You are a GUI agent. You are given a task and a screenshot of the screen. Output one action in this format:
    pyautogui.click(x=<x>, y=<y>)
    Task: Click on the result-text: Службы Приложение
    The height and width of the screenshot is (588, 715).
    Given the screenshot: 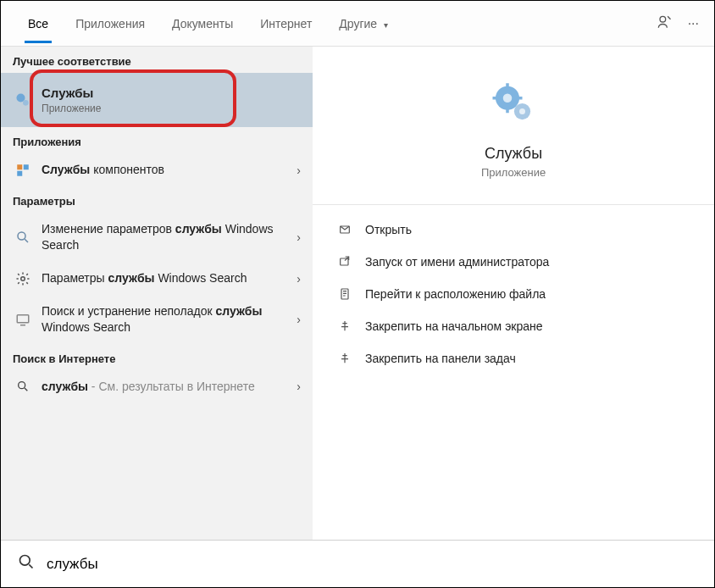 What is the action you would take?
    pyautogui.click(x=171, y=100)
    